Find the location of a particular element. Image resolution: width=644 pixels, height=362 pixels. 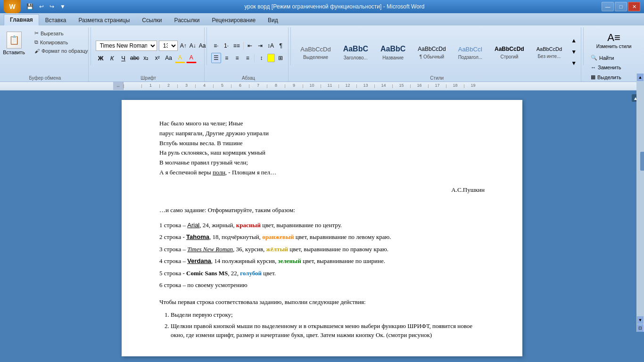

poem-line-4: На руль склоняясь, наш кормщик умный is located at coordinates (322, 153).